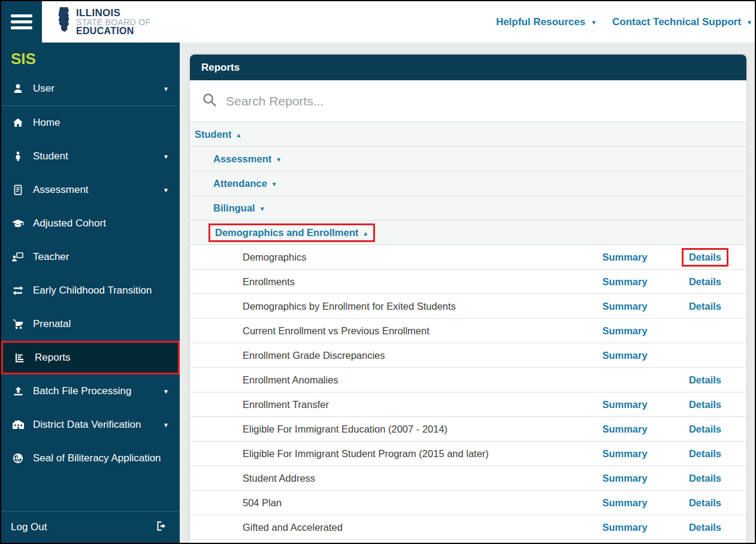  I want to click on report-row: Current Enrollment vs Previous Enrollmen…, so click(468, 331).